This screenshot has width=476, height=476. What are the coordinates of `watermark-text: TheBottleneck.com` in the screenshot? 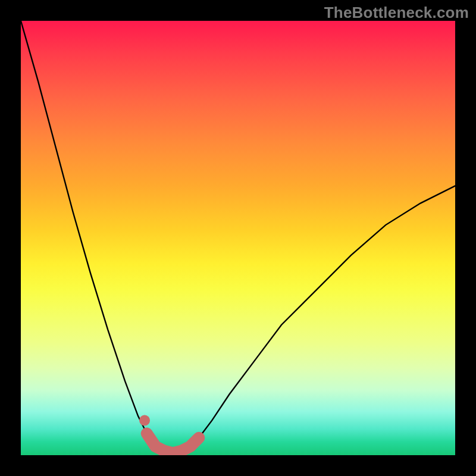 It's located at (396, 13).